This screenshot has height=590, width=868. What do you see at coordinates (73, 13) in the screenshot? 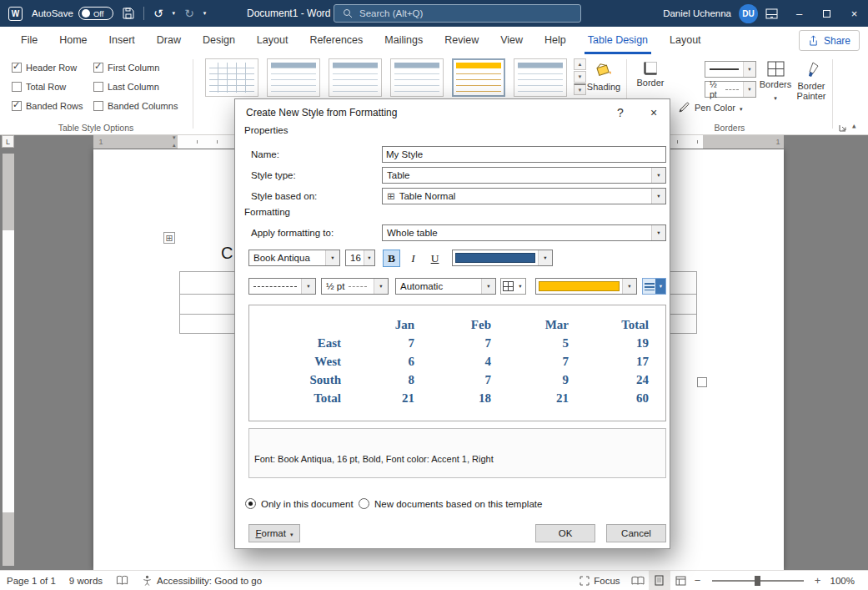
I see `autosave-toggle: AutoSave Off` at bounding box center [73, 13].